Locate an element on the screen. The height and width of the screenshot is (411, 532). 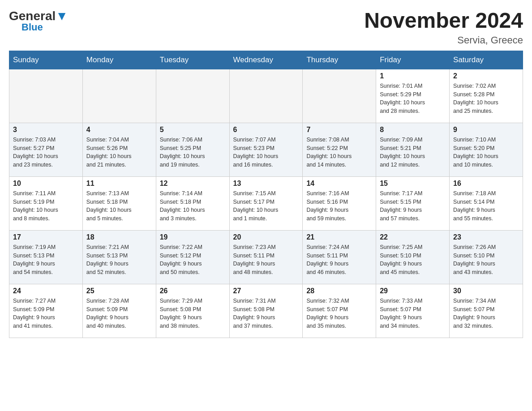
calendar-subtitle: Servia, Greece is located at coordinates (443, 40).